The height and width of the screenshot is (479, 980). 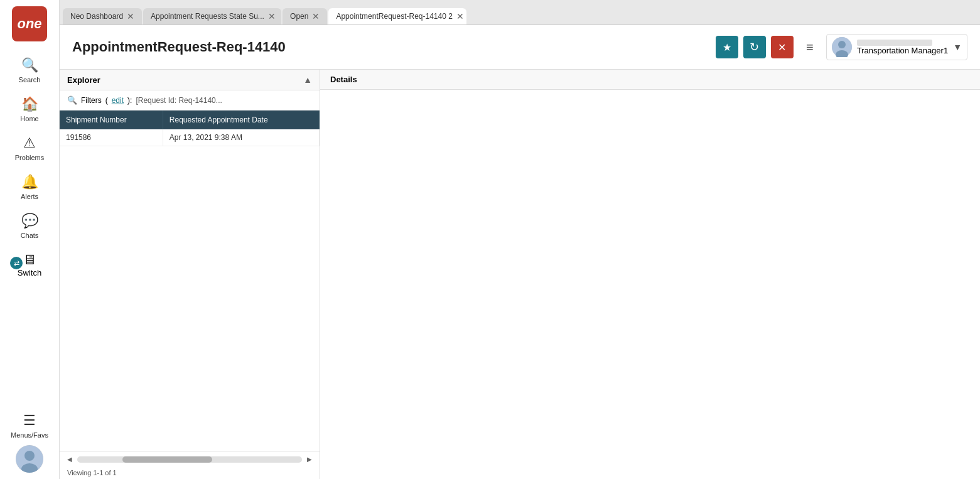 I want to click on sidebar-item-problems: ⚠ Problems, so click(x=30, y=148).